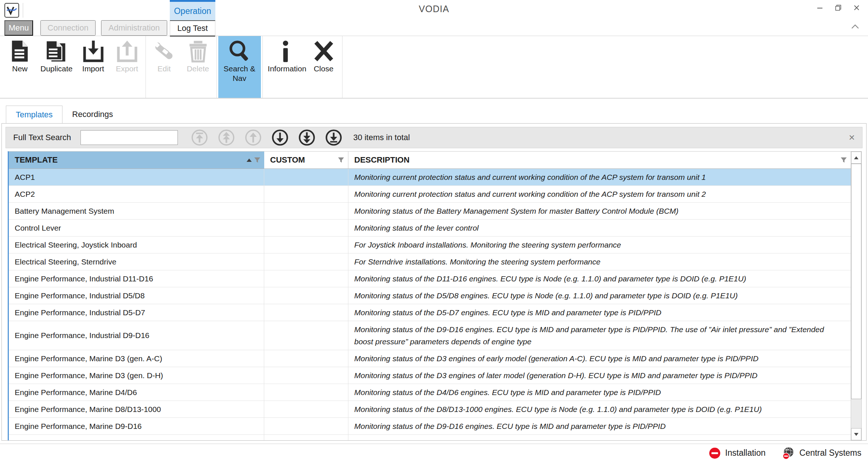  Describe the element at coordinates (93, 114) in the screenshot. I see `tab-recordings: Recordings` at that location.